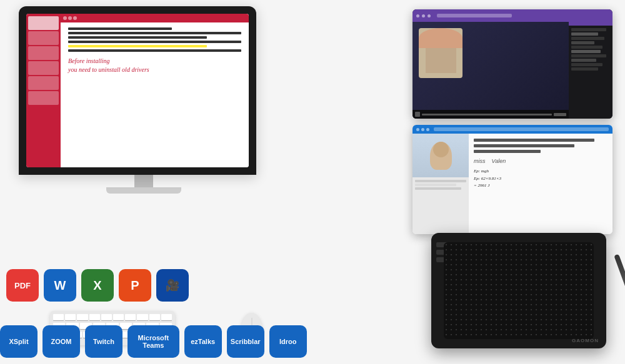  Describe the element at coordinates (512, 64) in the screenshot. I see `screenshot-twitch` at that location.